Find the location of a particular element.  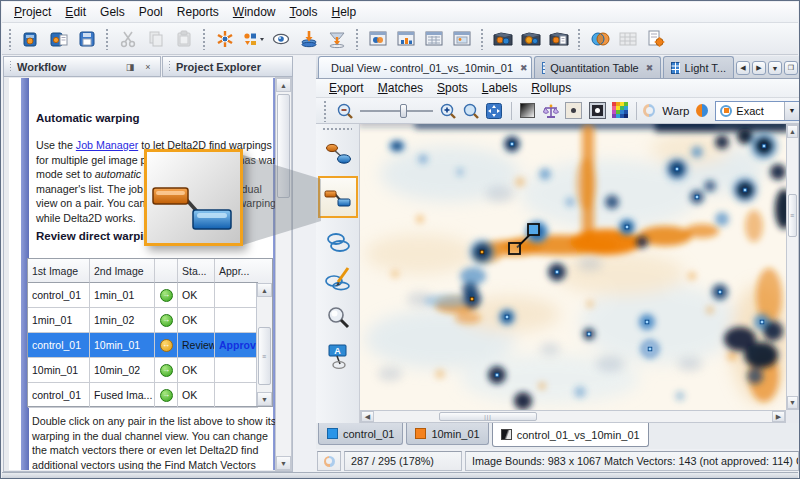

cut-button is located at coordinates (128, 38).